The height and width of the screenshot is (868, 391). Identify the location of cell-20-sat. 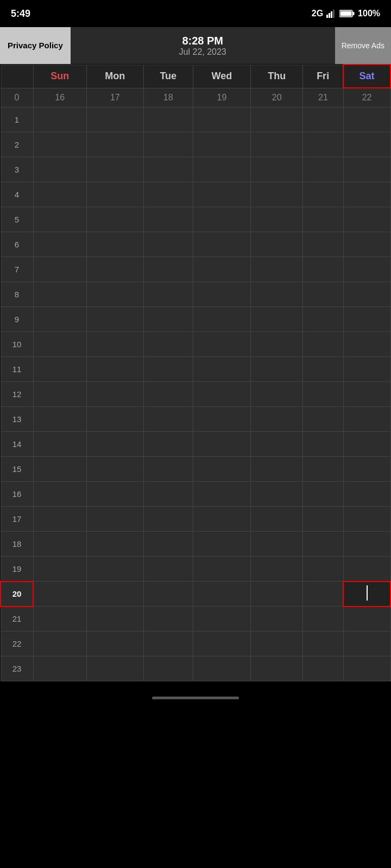
(367, 594).